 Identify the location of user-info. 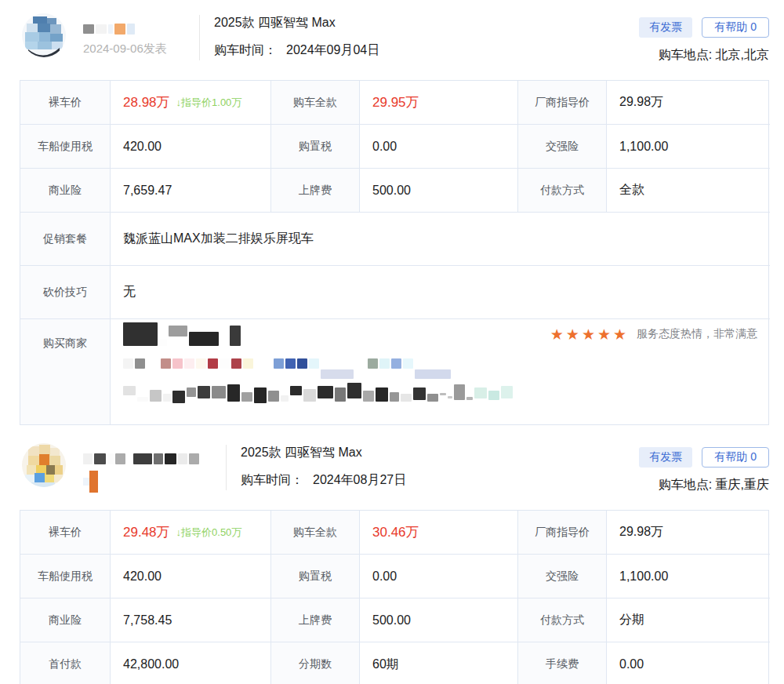
(154, 468).